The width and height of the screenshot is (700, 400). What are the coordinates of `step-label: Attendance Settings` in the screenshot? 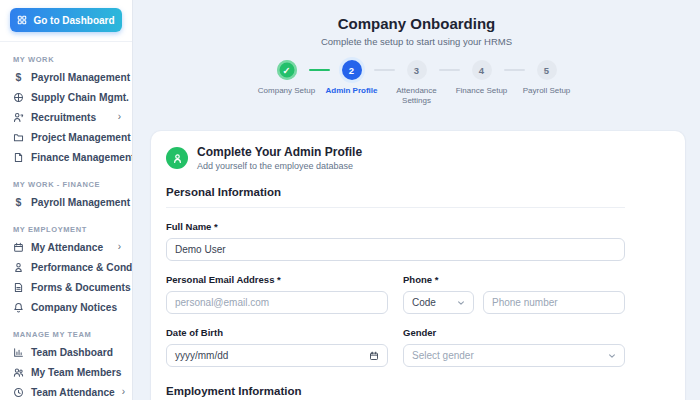 It's located at (417, 96).